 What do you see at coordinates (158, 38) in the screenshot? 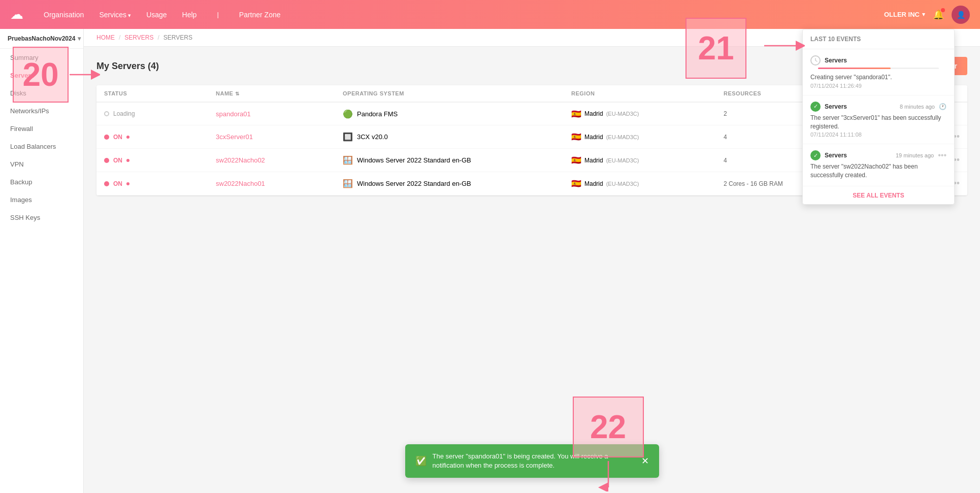
I see `breadcrumb-sep-2: /` at bounding box center [158, 38].